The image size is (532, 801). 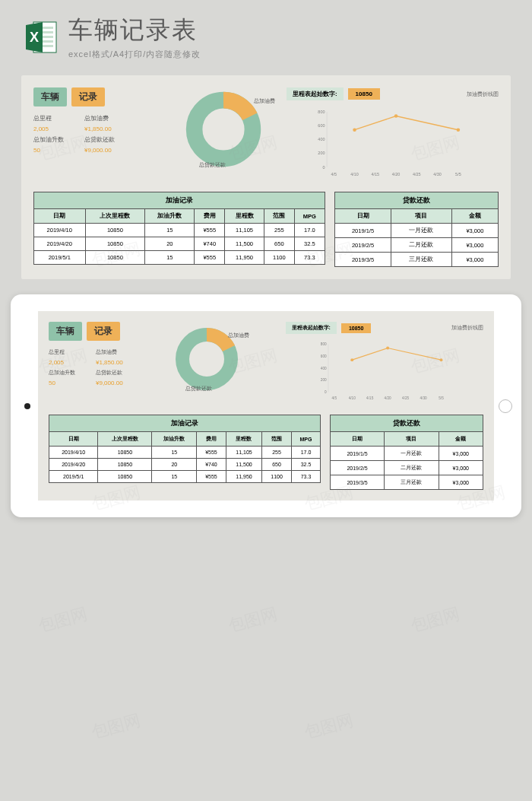 I want to click on table-row: 2019/2/5二月还款¥3,000, so click(x=416, y=245).